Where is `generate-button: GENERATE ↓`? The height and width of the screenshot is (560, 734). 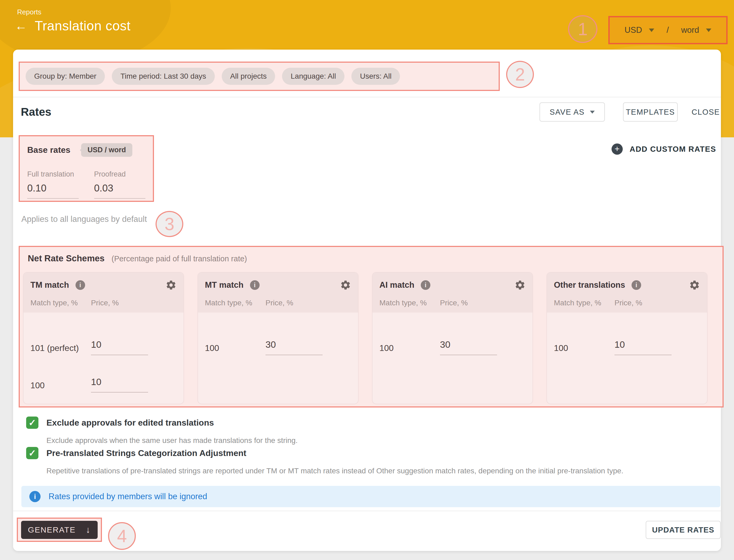
generate-button: GENERATE ↓ is located at coordinates (59, 530).